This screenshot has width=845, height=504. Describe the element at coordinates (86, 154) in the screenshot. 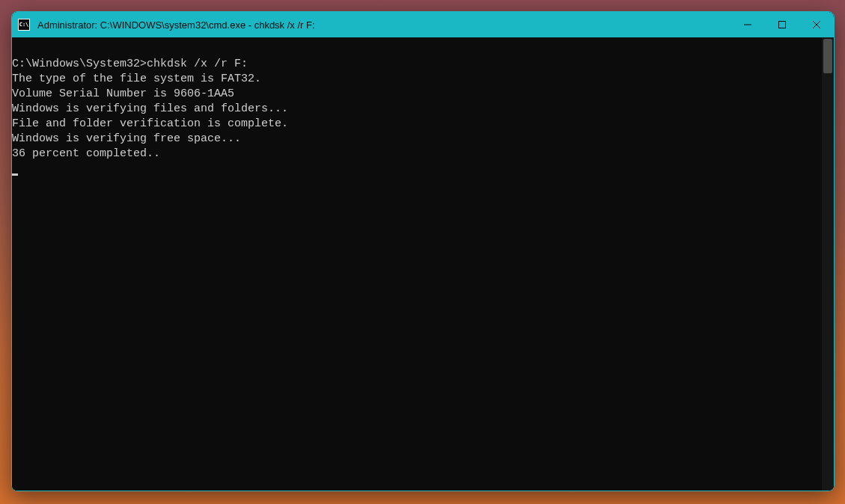

I see `output-line: 36 percent completed..` at that location.